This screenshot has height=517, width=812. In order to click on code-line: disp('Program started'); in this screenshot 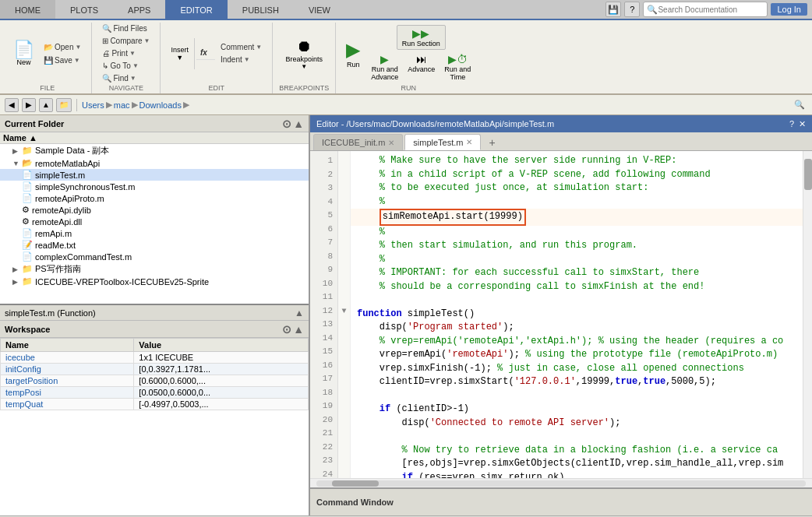, I will do `click(577, 328)`.